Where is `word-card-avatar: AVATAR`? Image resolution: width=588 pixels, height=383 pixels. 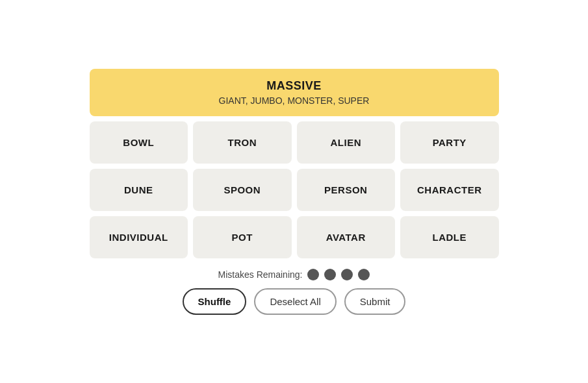 word-card-avatar: AVATAR is located at coordinates (346, 238).